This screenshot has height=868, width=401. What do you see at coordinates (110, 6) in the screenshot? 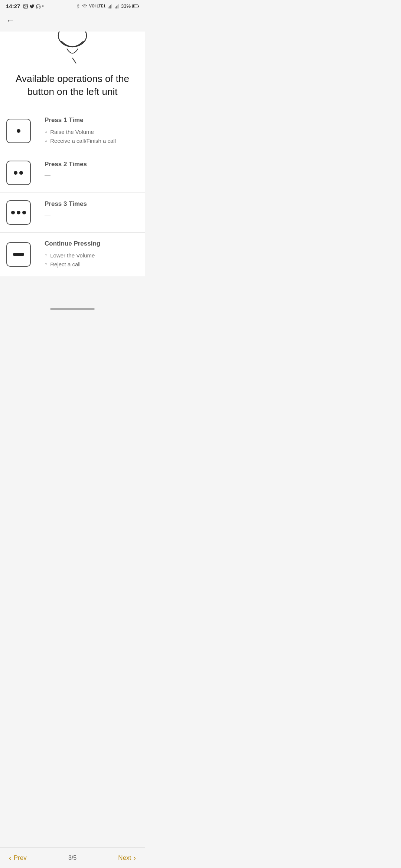
I see `signal-icon` at bounding box center [110, 6].